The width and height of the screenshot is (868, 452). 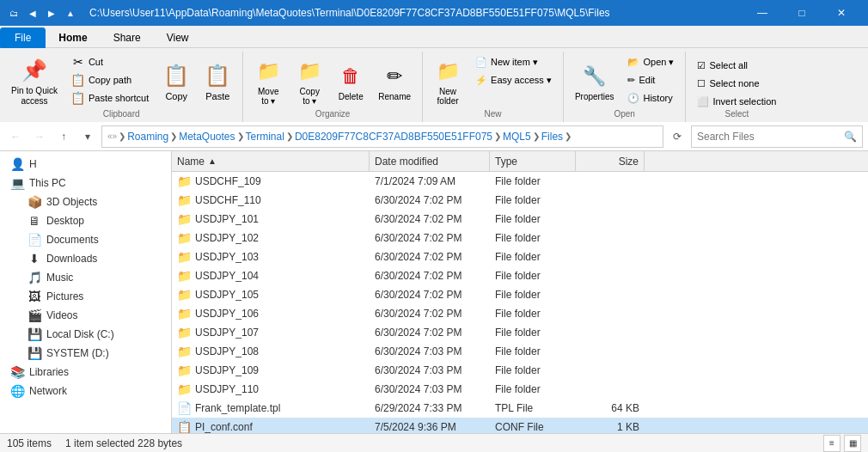 What do you see at coordinates (95, 278) in the screenshot?
I see `sidebar-item-music: 🎵 Music` at bounding box center [95, 278].